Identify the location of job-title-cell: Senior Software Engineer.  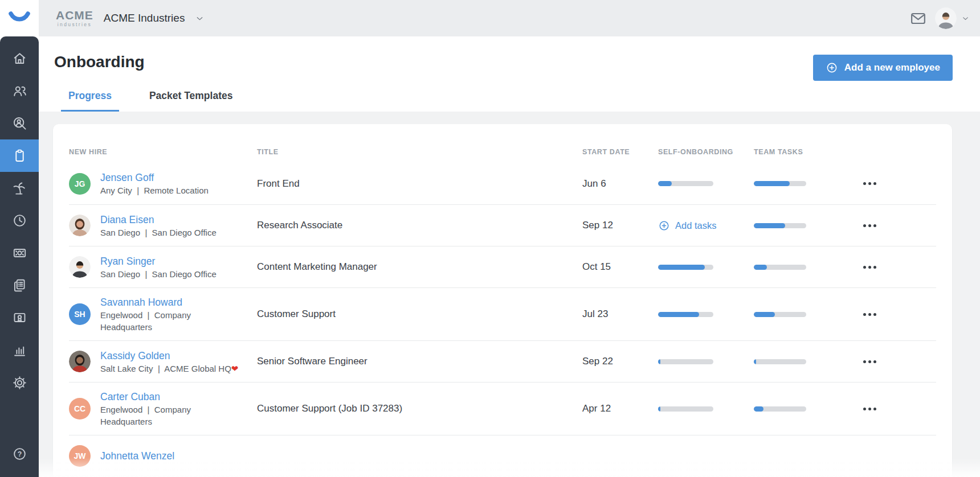
(419, 361).